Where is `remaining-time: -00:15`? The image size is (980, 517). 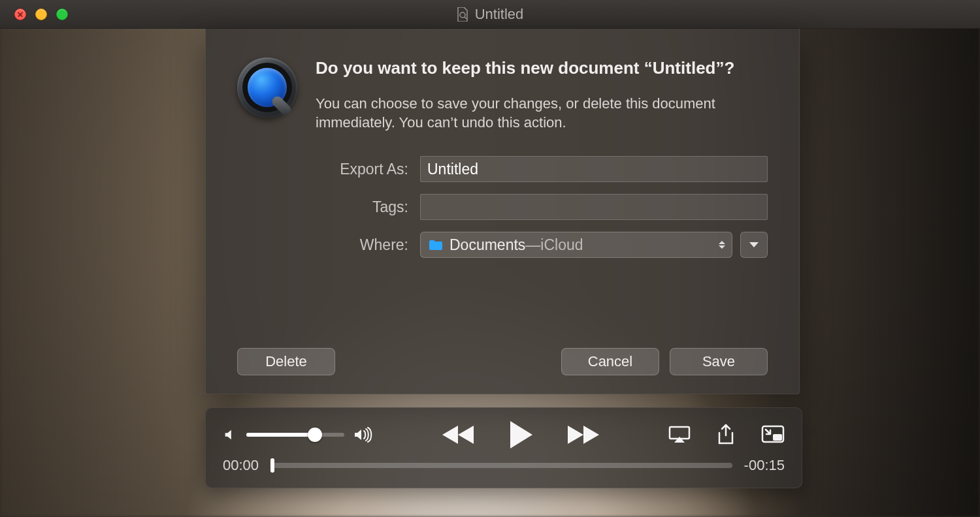 remaining-time: -00:15 is located at coordinates (764, 465).